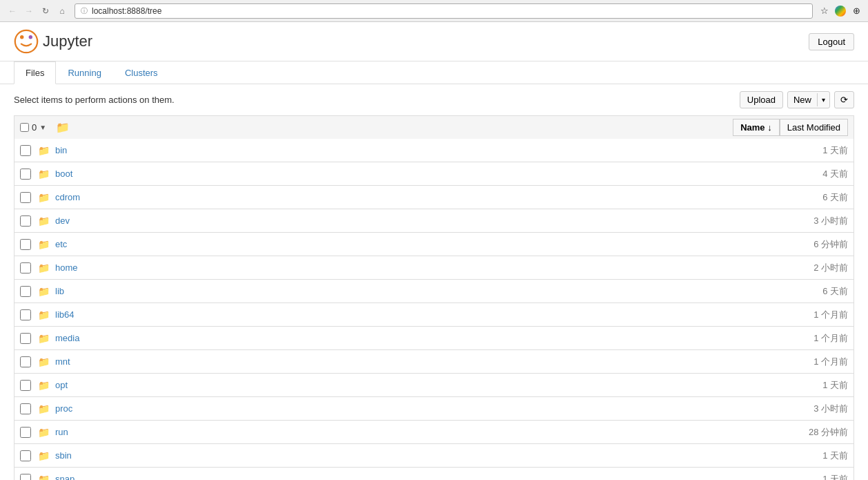 This screenshot has height=480, width=868. I want to click on address-bar: ⓘ localhost:8888/tree, so click(444, 11).